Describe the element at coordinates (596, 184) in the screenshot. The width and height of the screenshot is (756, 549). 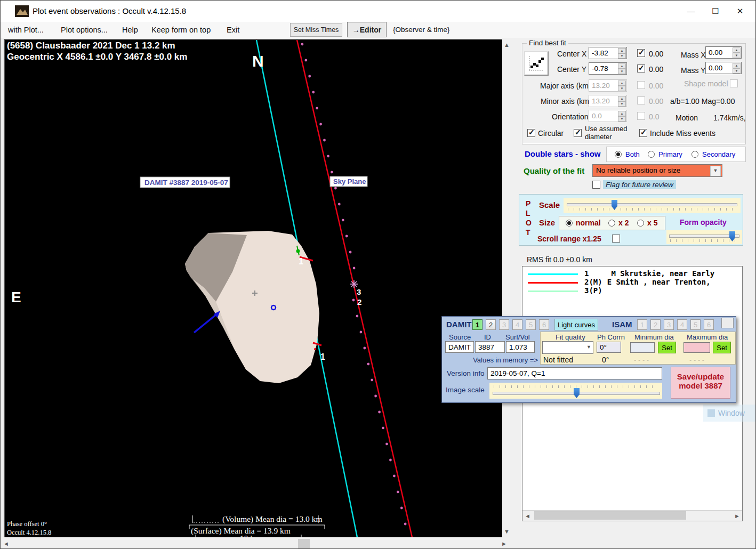
I see `flag-review-checkbox` at that location.